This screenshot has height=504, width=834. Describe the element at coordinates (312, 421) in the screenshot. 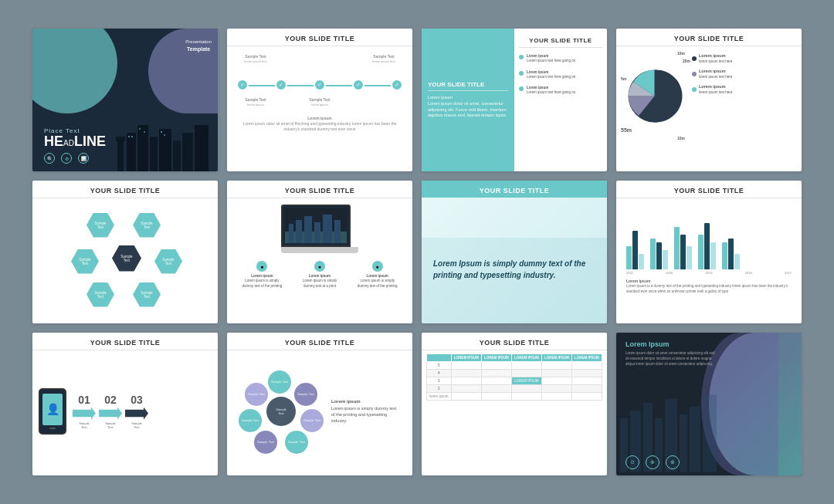

I see `circle-right: Sample Text` at that location.